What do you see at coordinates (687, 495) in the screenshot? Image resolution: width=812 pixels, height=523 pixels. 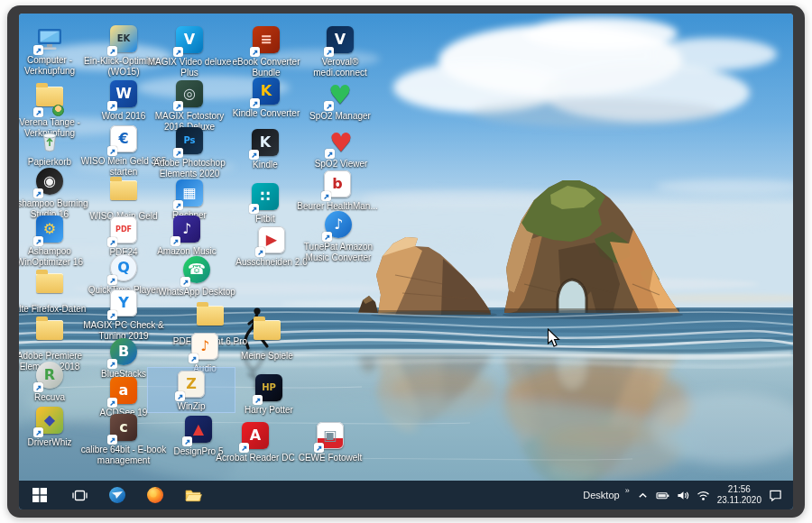 I see `system-tray: Desktop » 21:56 23.11.2020` at bounding box center [687, 495].